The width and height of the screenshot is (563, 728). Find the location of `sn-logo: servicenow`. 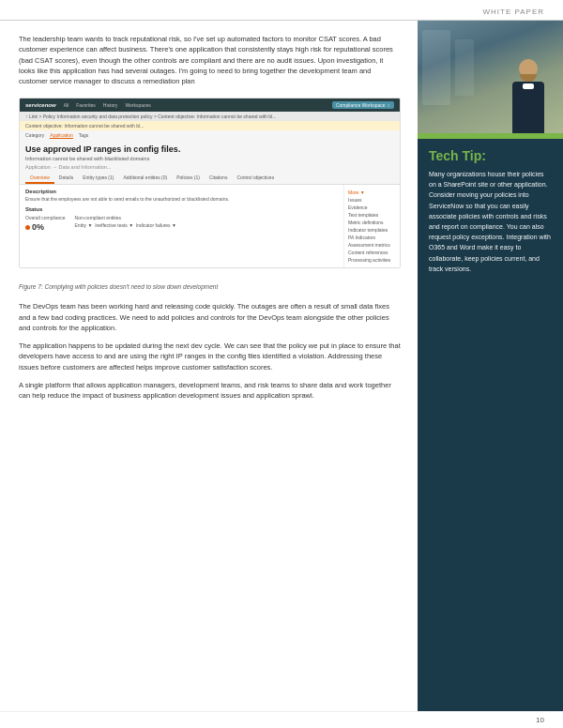

sn-logo: servicenow is located at coordinates (41, 105).